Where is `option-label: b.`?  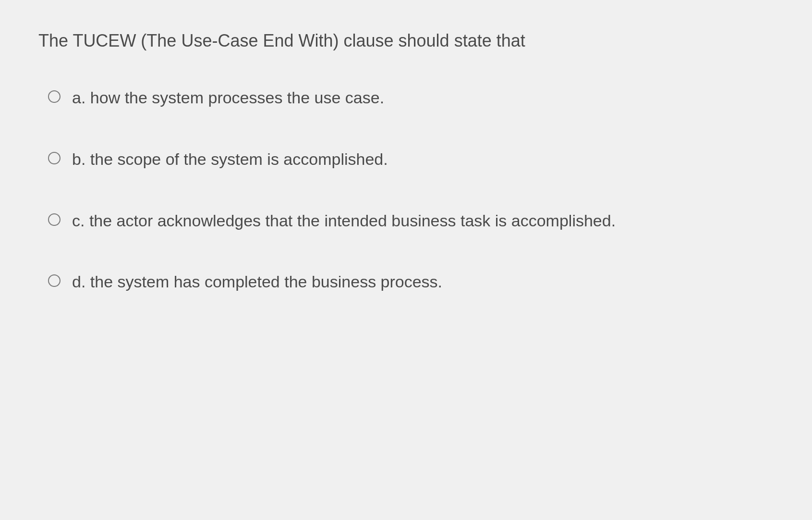 option-label: b. is located at coordinates (79, 159).